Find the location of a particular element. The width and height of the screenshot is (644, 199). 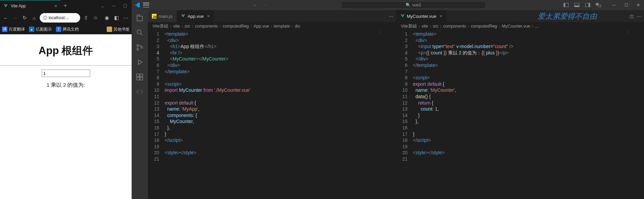

tab-bar: MyCounter.vue × ◫ ⋯ is located at coordinates (520, 16).